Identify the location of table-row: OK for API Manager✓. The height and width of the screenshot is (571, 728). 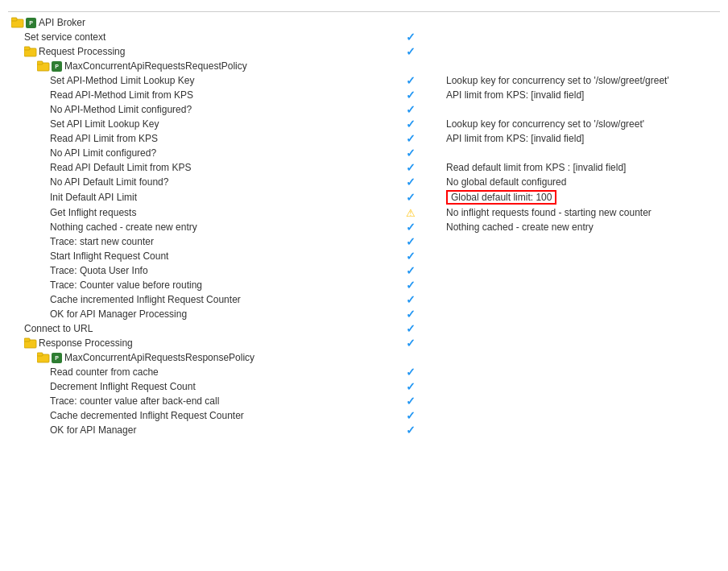
(364, 430).